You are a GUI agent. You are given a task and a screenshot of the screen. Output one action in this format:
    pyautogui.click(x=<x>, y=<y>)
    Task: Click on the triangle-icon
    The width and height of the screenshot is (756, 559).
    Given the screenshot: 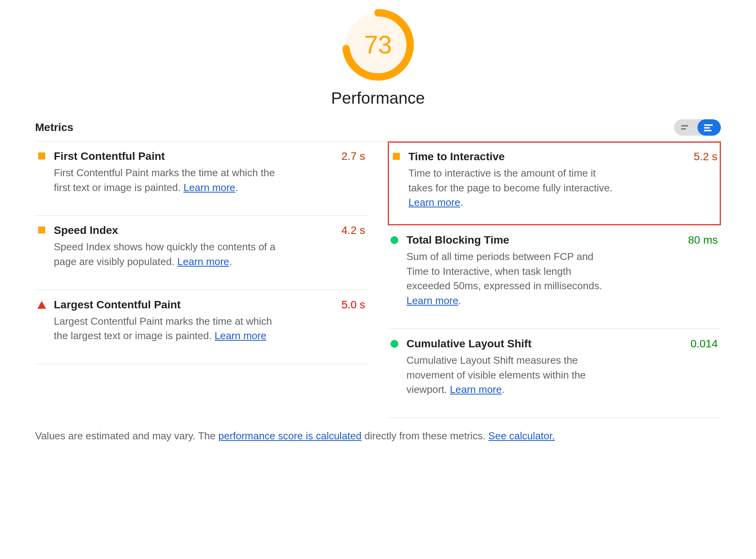 What is the action you would take?
    pyautogui.click(x=42, y=321)
    